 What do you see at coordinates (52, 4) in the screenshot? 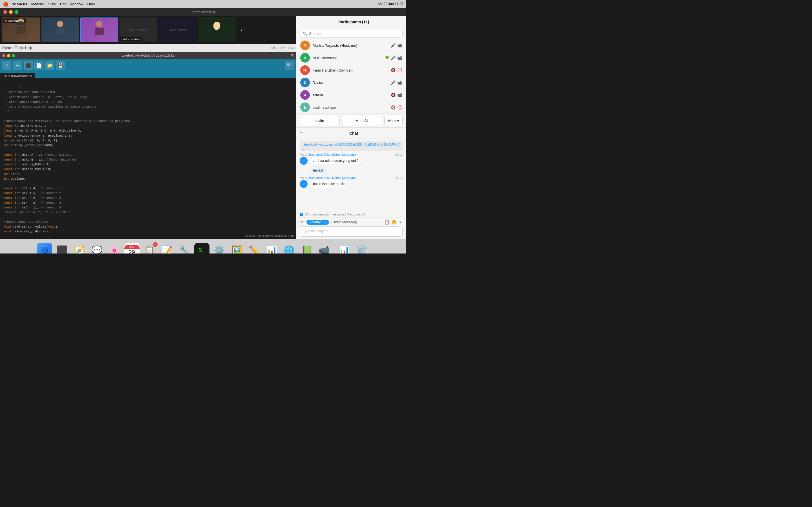
I see `menubar-view: View` at bounding box center [52, 4].